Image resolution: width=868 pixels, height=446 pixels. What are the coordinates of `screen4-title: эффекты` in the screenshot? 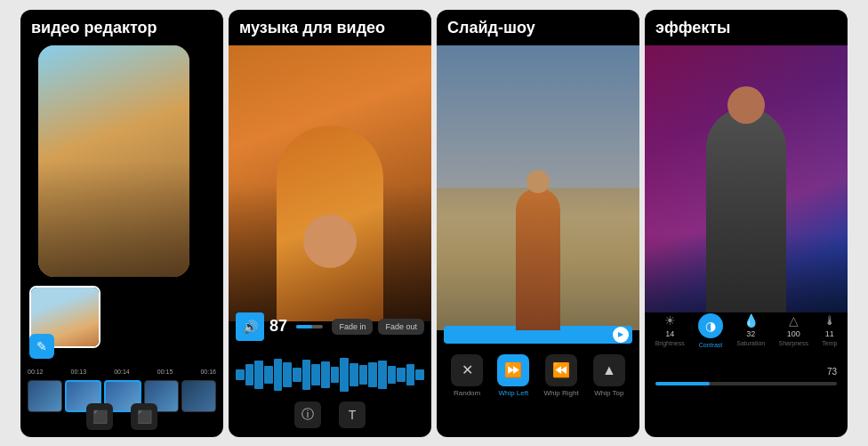 It's located at (746, 28).